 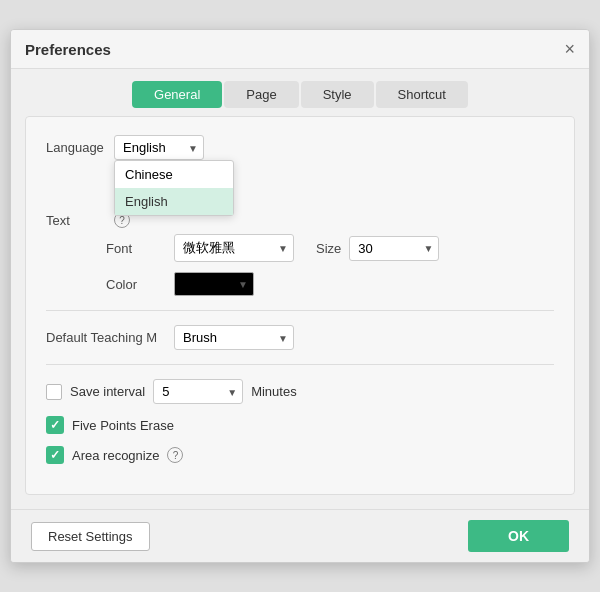 What do you see at coordinates (570, 49) in the screenshot?
I see `close-button: ×` at bounding box center [570, 49].